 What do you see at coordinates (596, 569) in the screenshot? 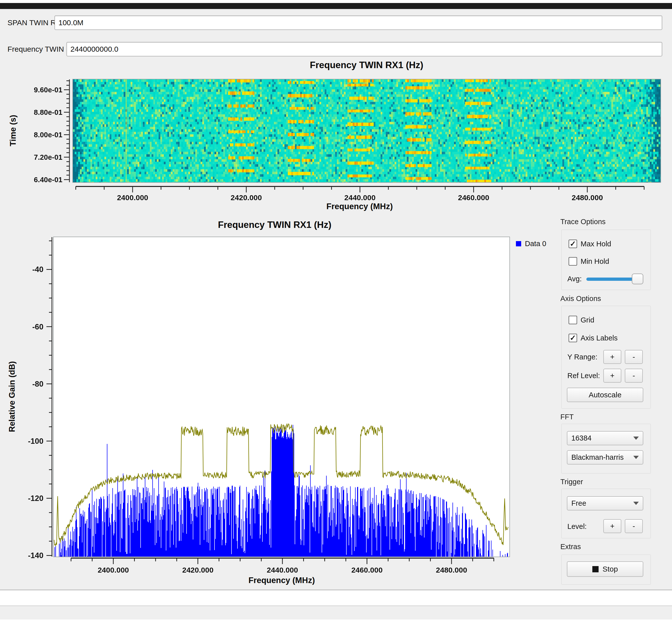
I see `stop-icon` at bounding box center [596, 569].